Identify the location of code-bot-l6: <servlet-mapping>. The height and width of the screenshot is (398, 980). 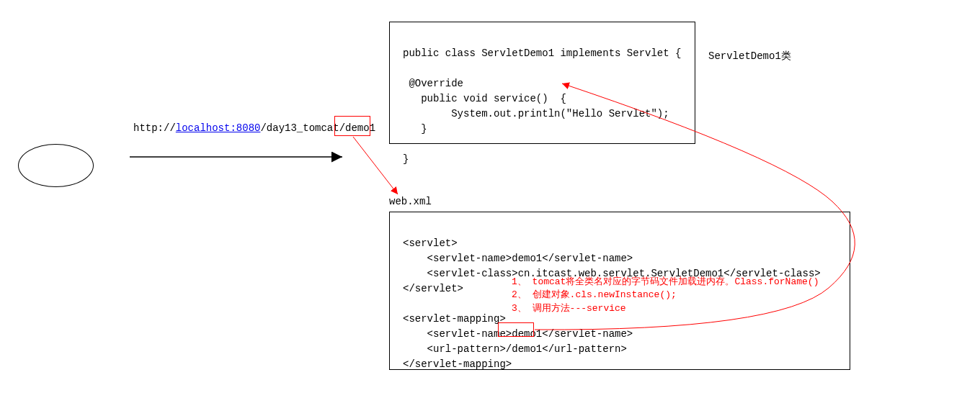
(454, 319).